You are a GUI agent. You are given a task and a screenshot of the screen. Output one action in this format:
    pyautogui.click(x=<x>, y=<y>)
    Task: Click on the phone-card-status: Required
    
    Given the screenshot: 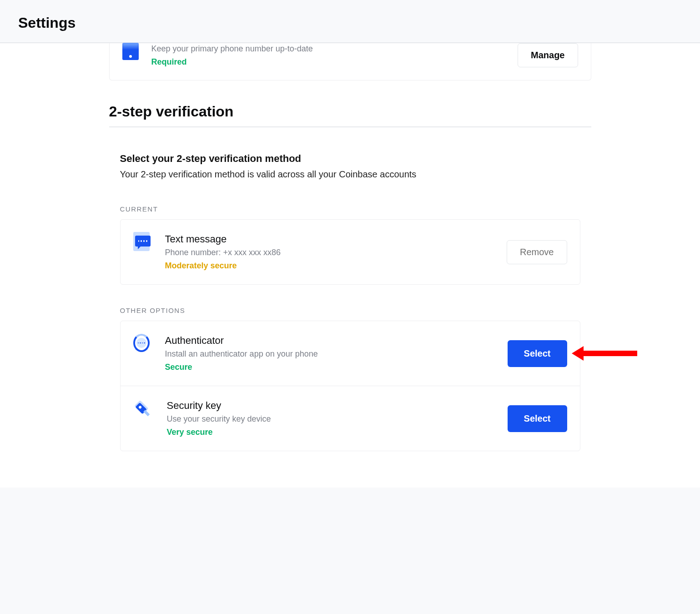 What is the action you would take?
    pyautogui.click(x=232, y=62)
    